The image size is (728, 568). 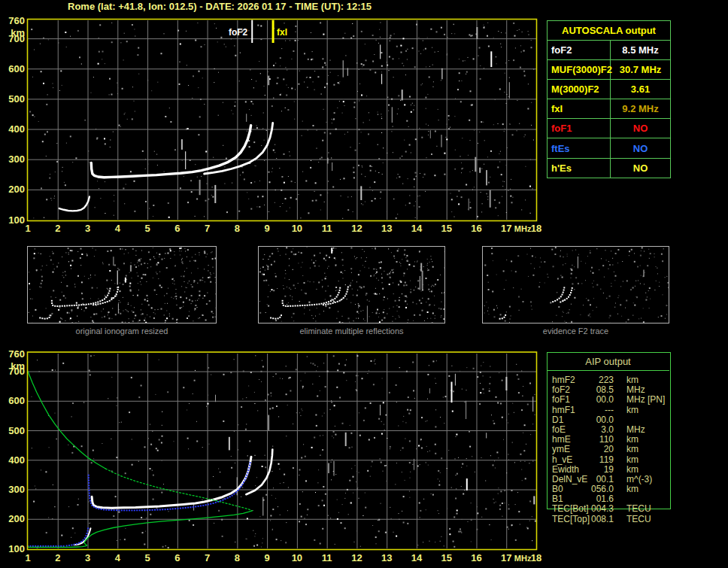 What do you see at coordinates (596, 509) in the screenshot?
I see `parameter-value: 004.3` at bounding box center [596, 509].